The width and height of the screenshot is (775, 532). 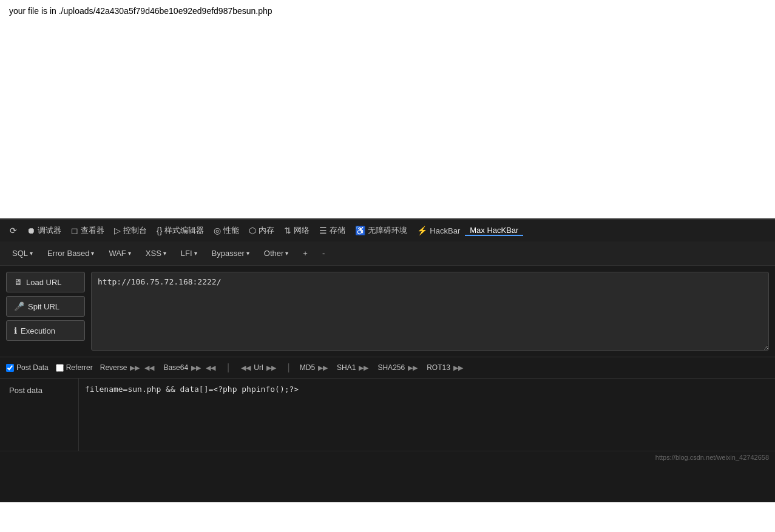 What do you see at coordinates (39, 415) in the screenshot?
I see `post-data-label: Post data` at bounding box center [39, 415].